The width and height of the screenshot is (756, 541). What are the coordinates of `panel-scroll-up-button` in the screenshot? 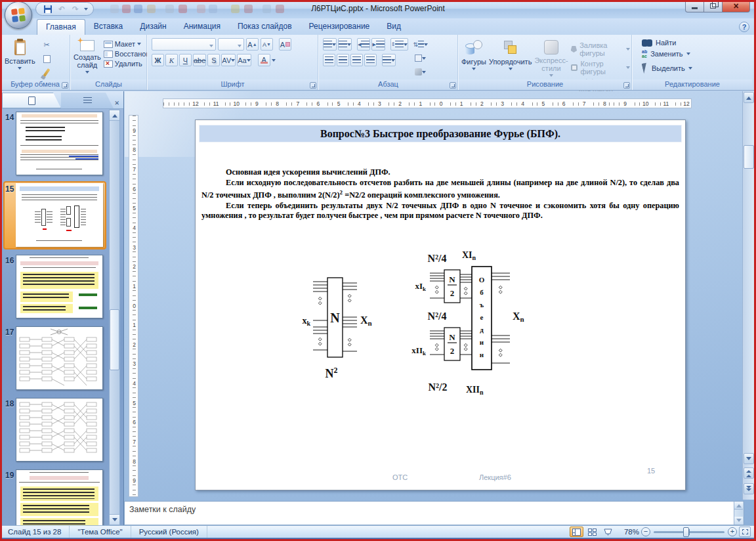 It's located at (114, 116).